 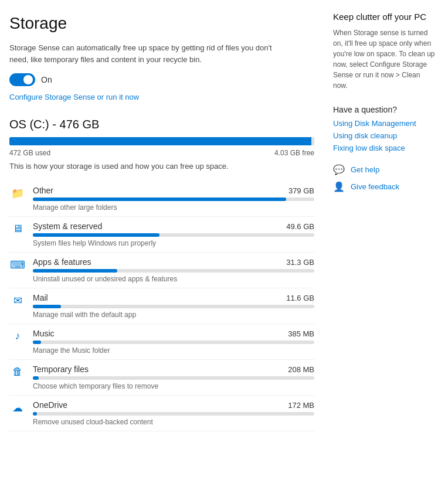 I want to click on storage-info: This is how your storage is used and how…, so click(x=162, y=166).